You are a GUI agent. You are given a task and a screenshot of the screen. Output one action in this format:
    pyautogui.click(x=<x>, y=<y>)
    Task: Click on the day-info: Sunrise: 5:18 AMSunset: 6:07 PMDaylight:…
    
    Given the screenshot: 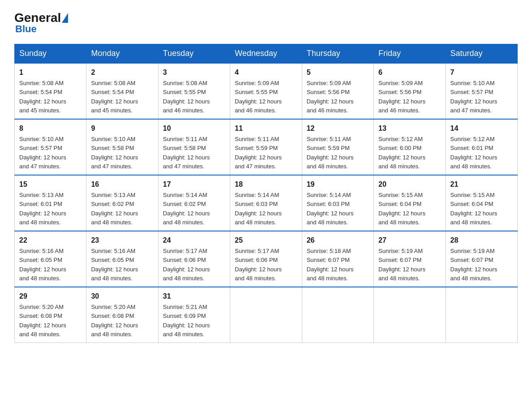 What is the action you would take?
    pyautogui.click(x=330, y=265)
    